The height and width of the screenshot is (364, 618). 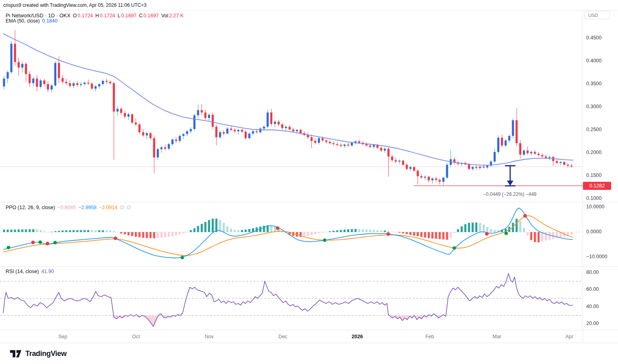 What do you see at coordinates (430, 337) in the screenshot?
I see `time-axis-label: Feb` at bounding box center [430, 337].